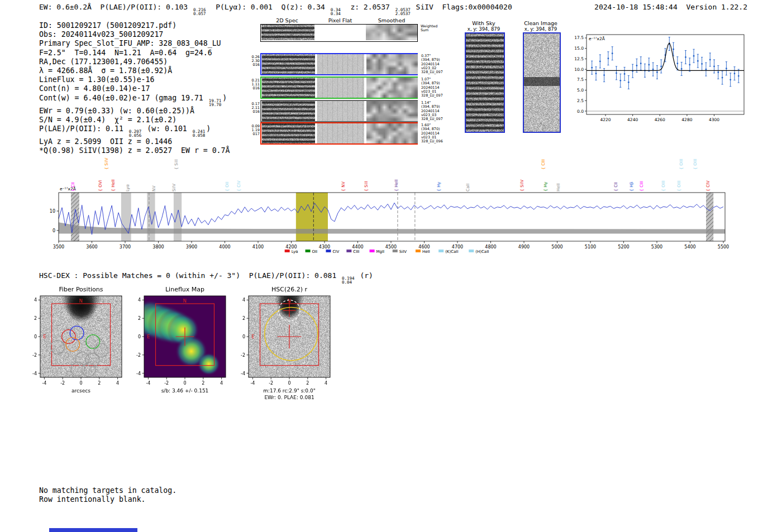 The image size is (782, 532). What do you see at coordinates (178, 217) in the screenshot?
I see `spectrum-gray-band` at bounding box center [178, 217].